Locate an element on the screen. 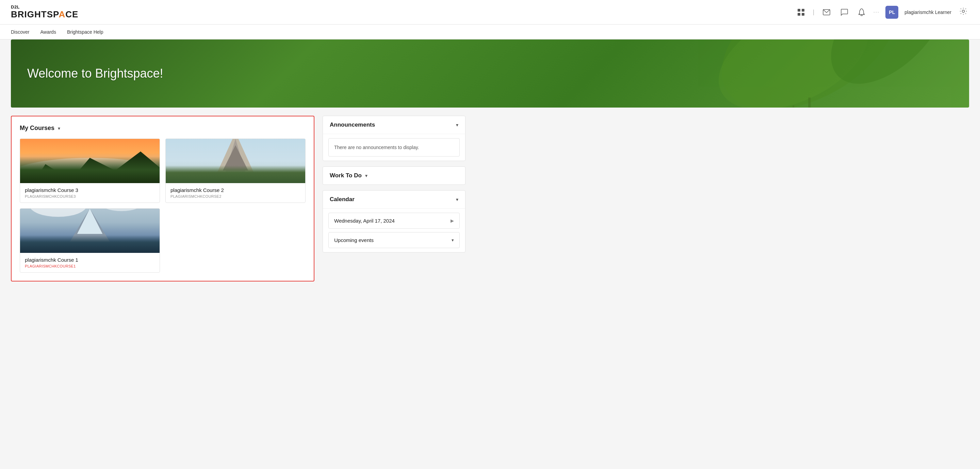  d2l-logo-text: D2L is located at coordinates (45, 7).